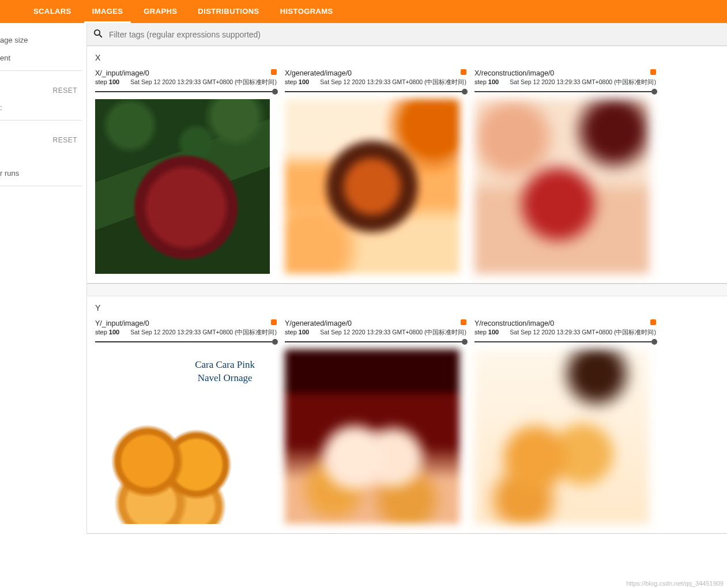 This screenshot has width=727, height=588. I want to click on image-card: X/reconstruction/image/0step 100Sat Sep …, so click(565, 172).